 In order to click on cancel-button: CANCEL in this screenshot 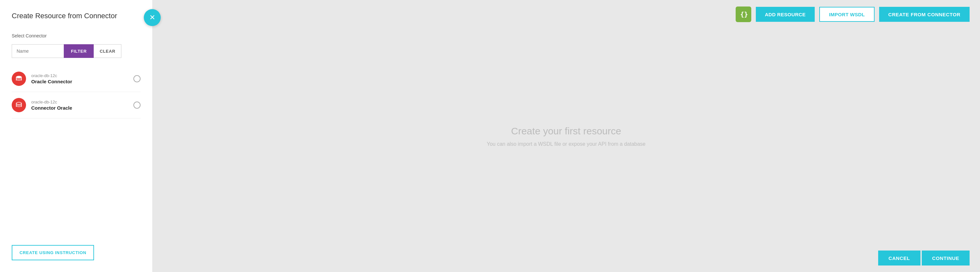, I will do `click(899, 258)`.